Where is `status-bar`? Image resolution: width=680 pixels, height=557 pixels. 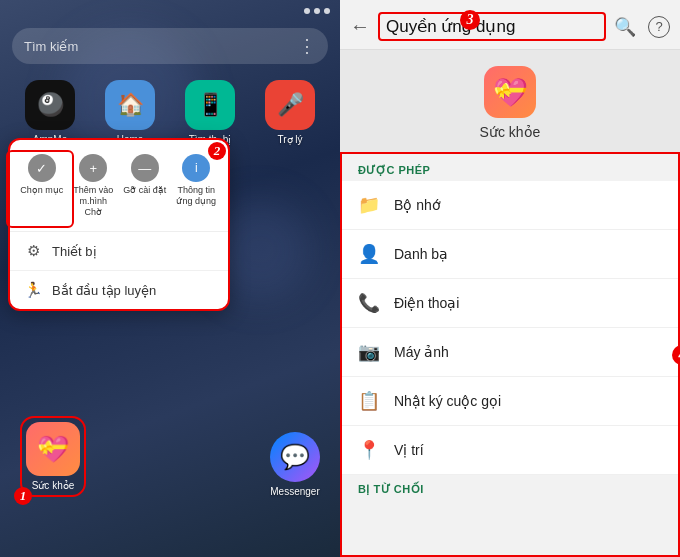
status-bar is located at coordinates (170, 11).